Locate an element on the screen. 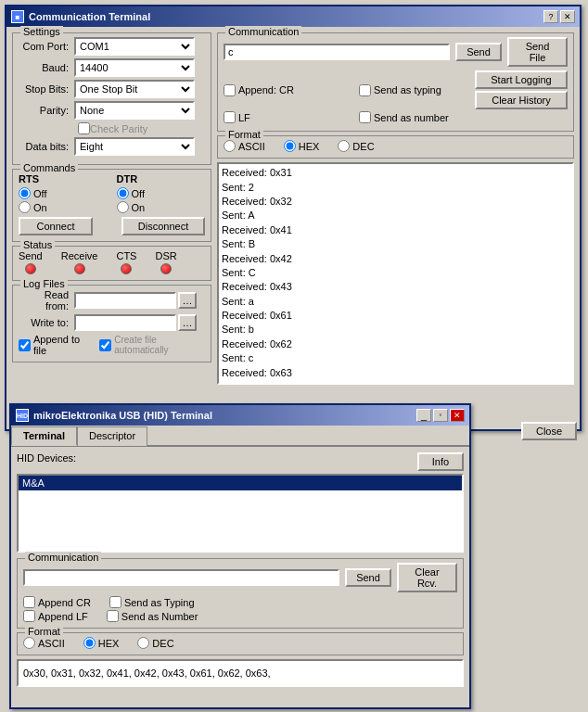 Image resolution: width=588 pixels, height=712 pixels. create-file-label: Create file automatically is located at coordinates (160, 345).